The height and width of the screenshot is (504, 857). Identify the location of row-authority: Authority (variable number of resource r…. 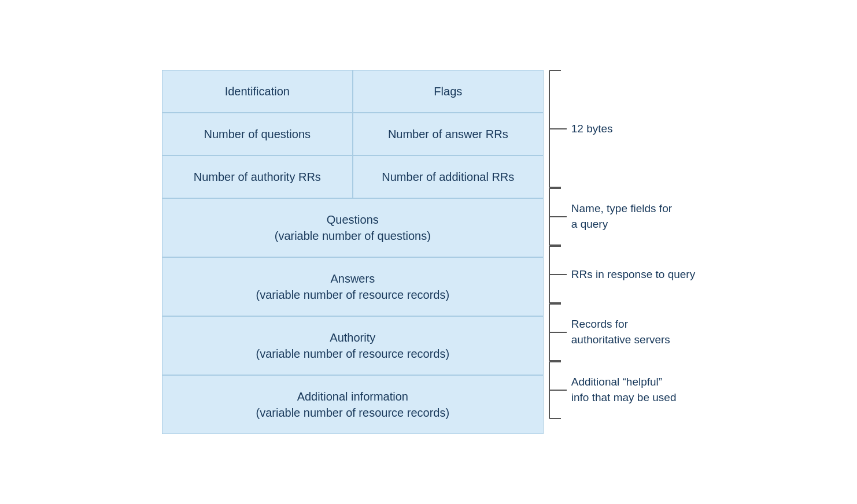
(353, 346).